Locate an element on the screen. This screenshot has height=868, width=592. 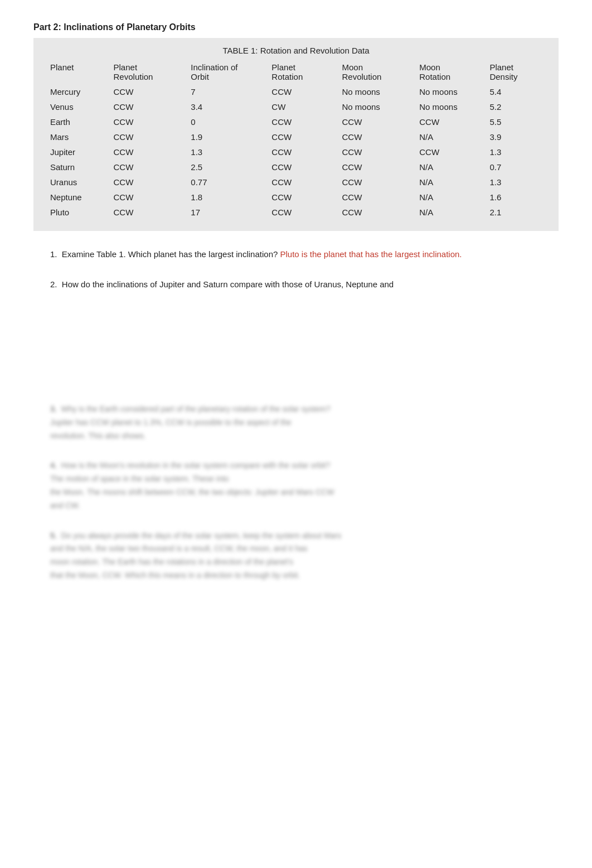
table-row: Venus CCW 3.4 CW No moons No moons 5.2 is located at coordinates (296, 107).